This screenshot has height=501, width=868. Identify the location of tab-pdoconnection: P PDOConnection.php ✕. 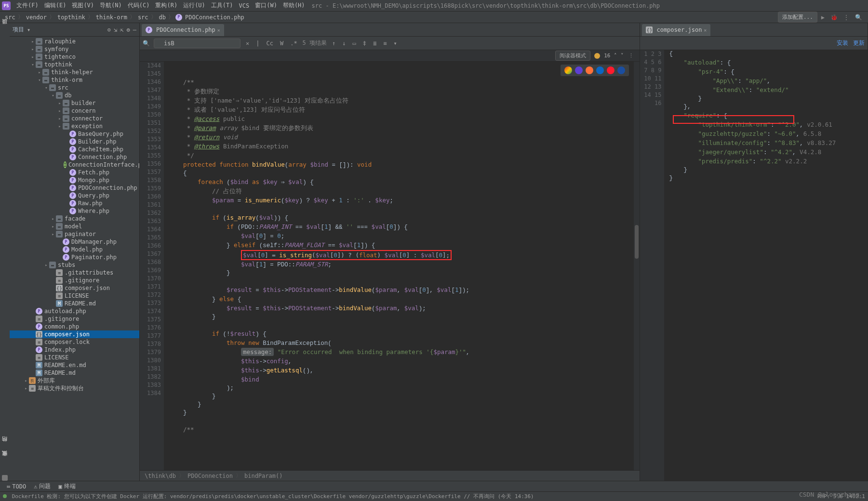
(183, 30).